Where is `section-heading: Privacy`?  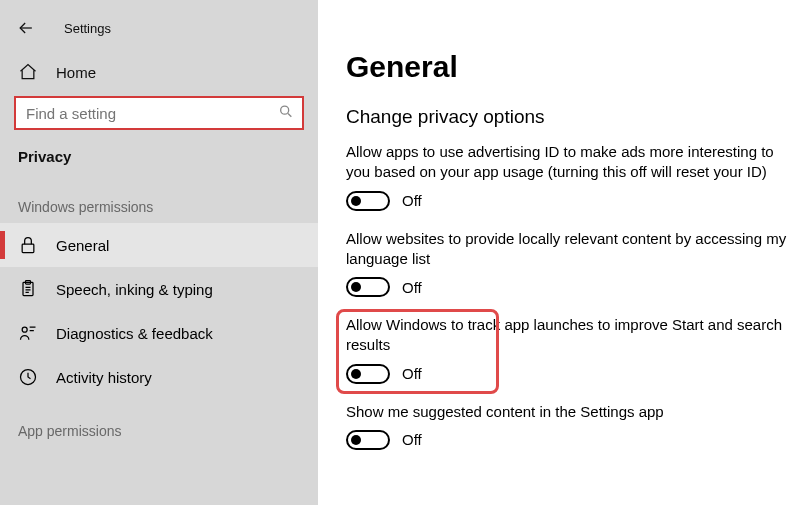
section-heading: Privacy is located at coordinates (159, 160).